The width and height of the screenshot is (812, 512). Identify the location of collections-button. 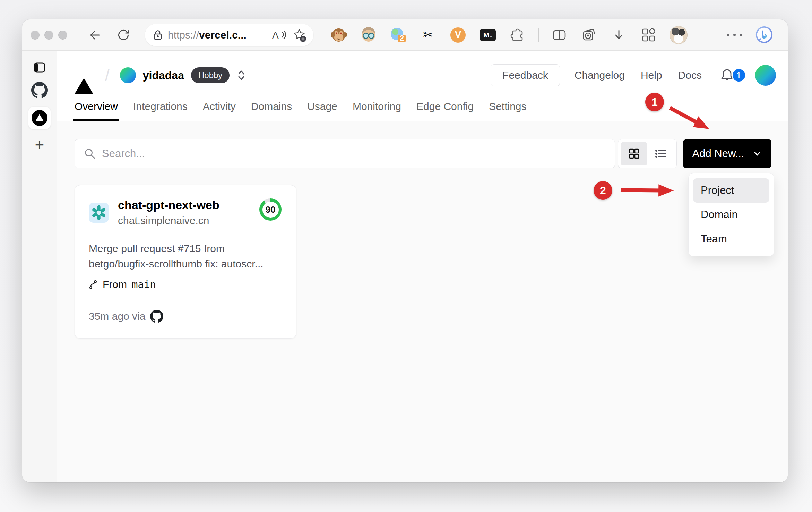
(589, 35).